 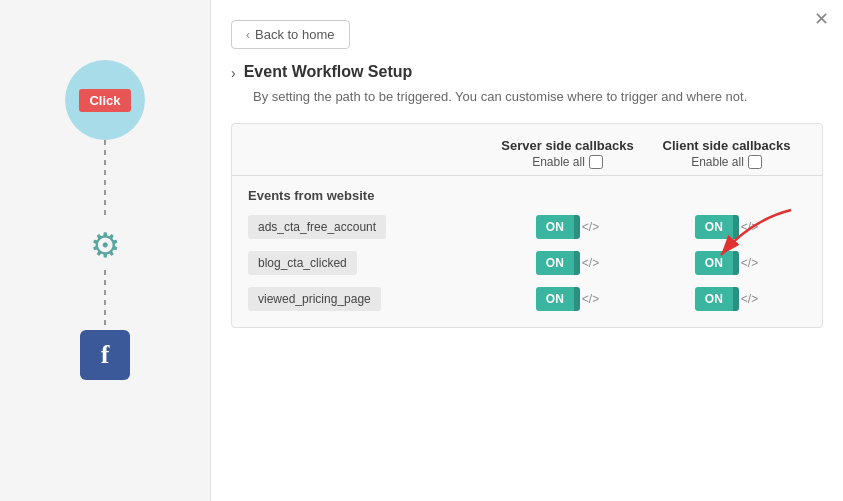 What do you see at coordinates (527, 299) in the screenshot?
I see `table-row: viewed_pricing_page ON </> ON </>` at bounding box center [527, 299].